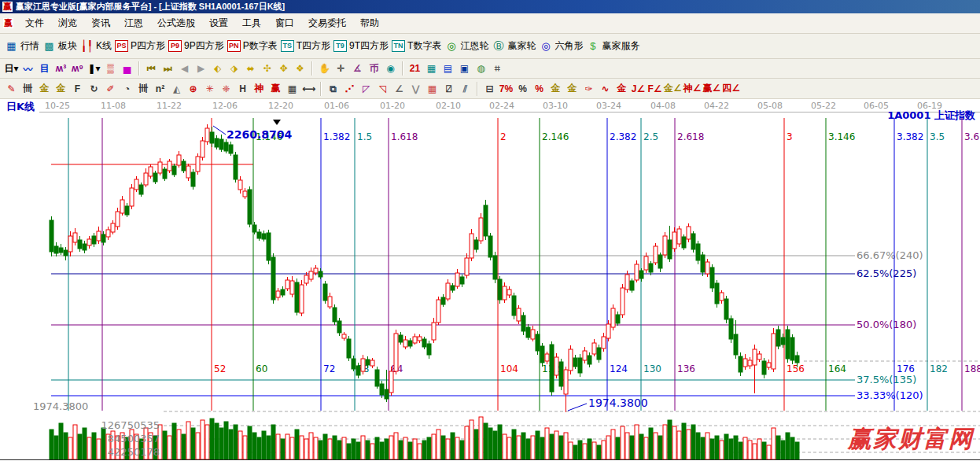 Image resolution: width=980 pixels, height=461 pixels. Describe the element at coordinates (77, 68) in the screenshot. I see `wave9-icon: ʍ⁹` at that location.